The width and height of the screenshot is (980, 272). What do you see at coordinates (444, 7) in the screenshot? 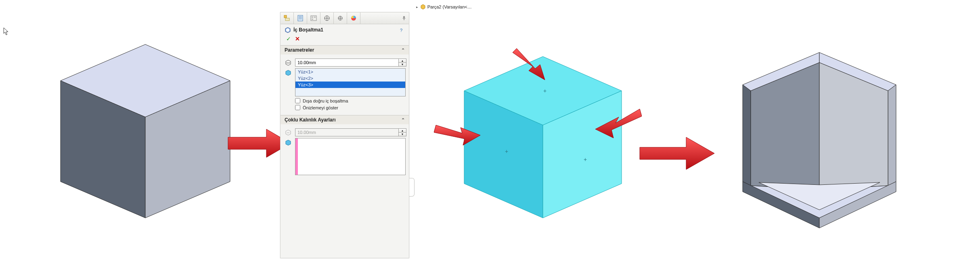
I see `breadcrumb: ▸ Parça2 (Varsayılan<…` at bounding box center [444, 7].